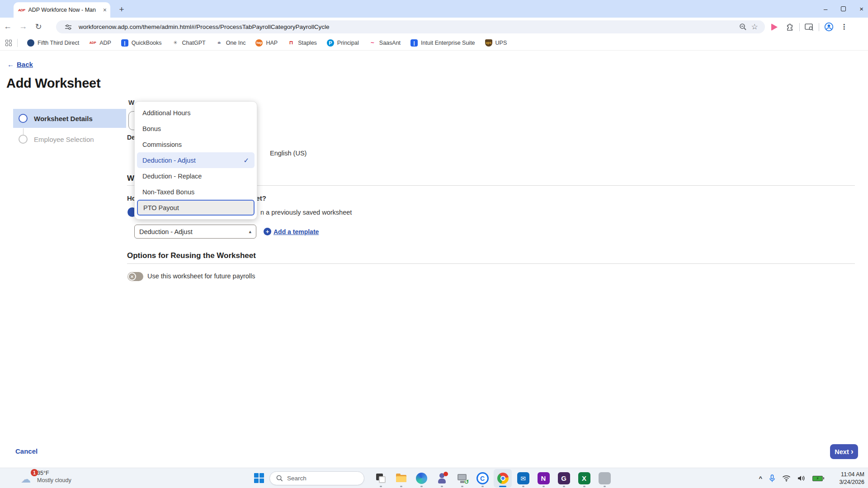  I want to click on bookmark-star-icon: ☆, so click(755, 27).